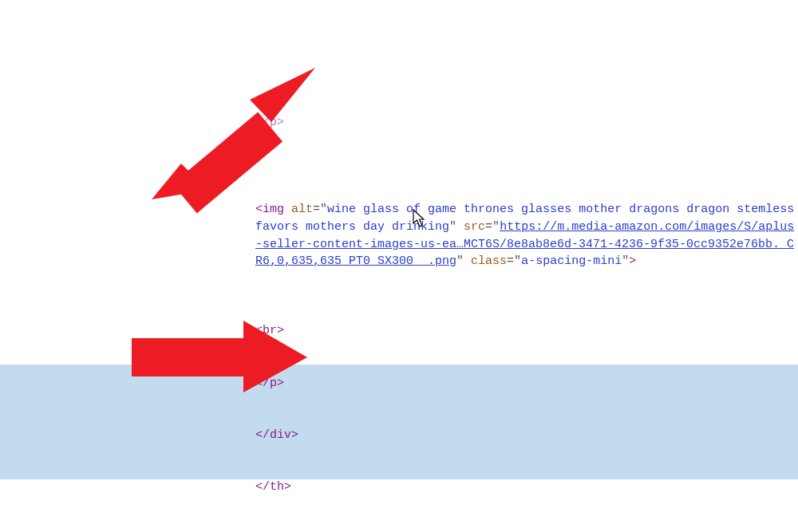 Image resolution: width=798 pixels, height=532 pixels. Describe the element at coordinates (527, 384) in the screenshot. I see `close-p-1: </p>` at that location.